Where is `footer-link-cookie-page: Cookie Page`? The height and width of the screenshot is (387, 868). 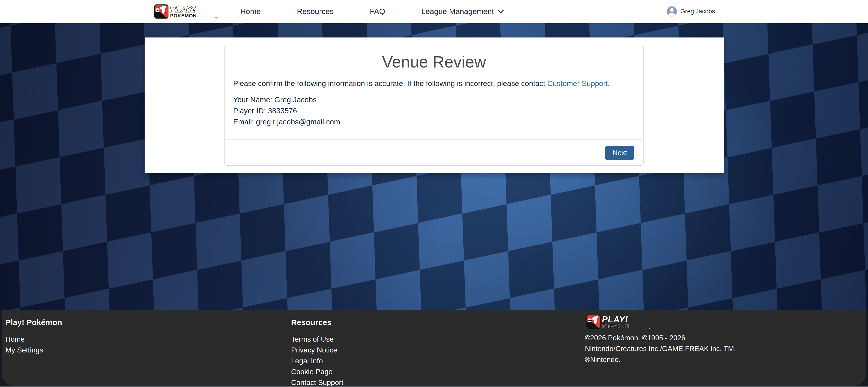
footer-link-cookie-page: Cookie Page is located at coordinates (434, 372).